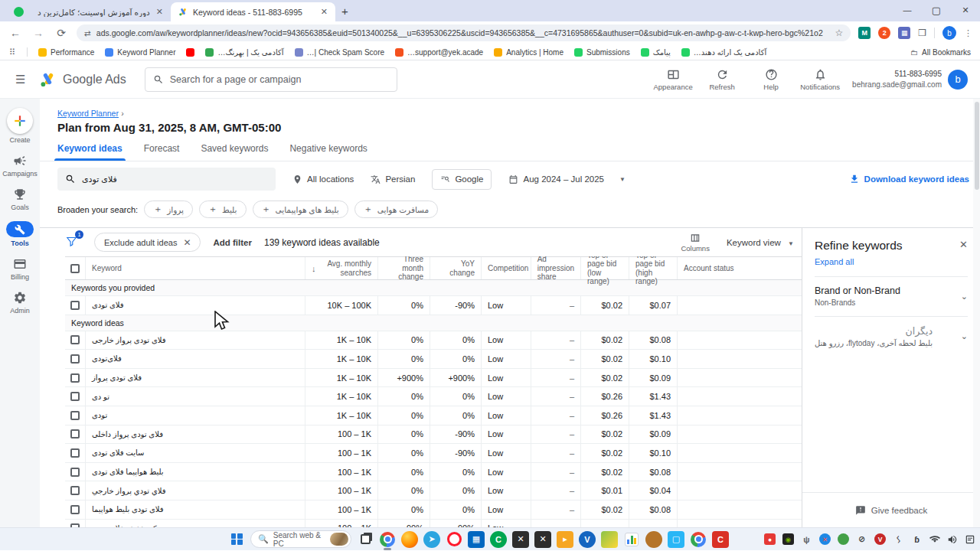 The image size is (980, 551). I want to click on scrollbar-thumb, so click(977, 145).